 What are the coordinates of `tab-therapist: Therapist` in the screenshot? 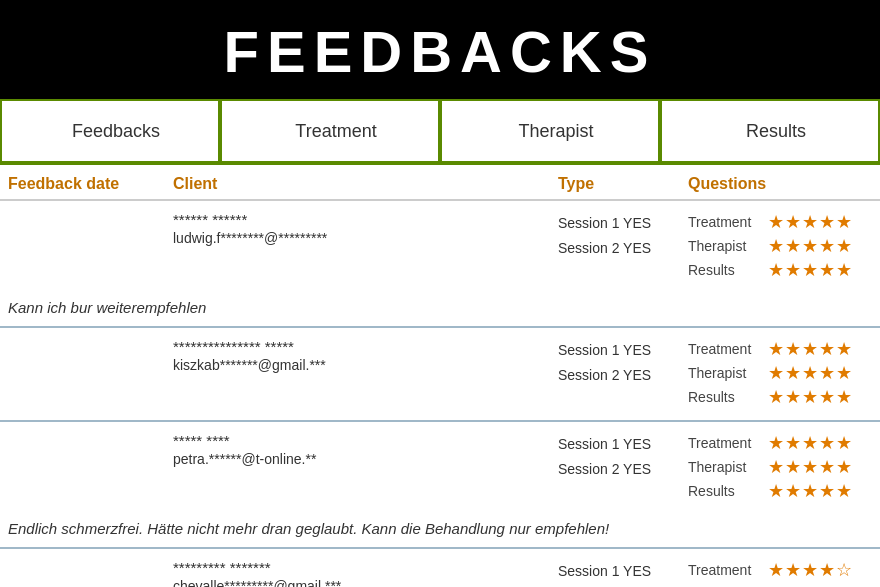 It's located at (550, 131).